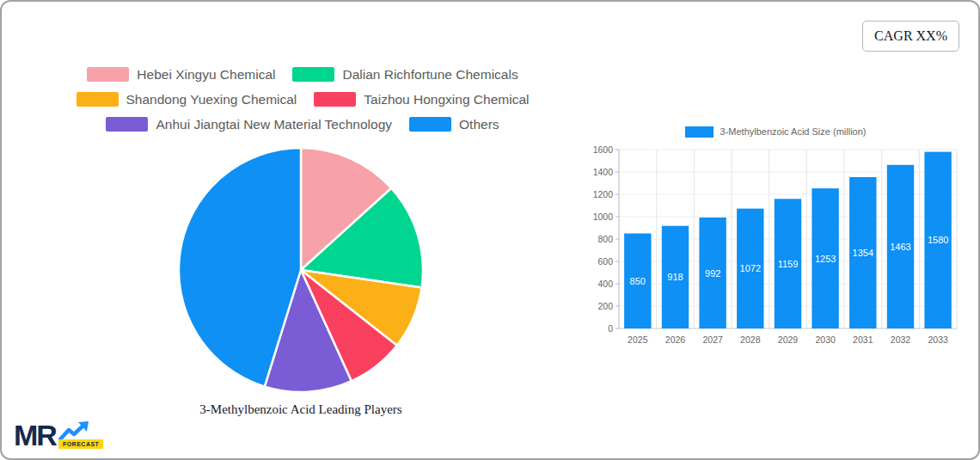 Image resolution: width=980 pixels, height=460 pixels. What do you see at coordinates (775, 132) in the screenshot?
I see `bar-legend-item: 3-Methylbenzoic Acid Size (million)` at bounding box center [775, 132].